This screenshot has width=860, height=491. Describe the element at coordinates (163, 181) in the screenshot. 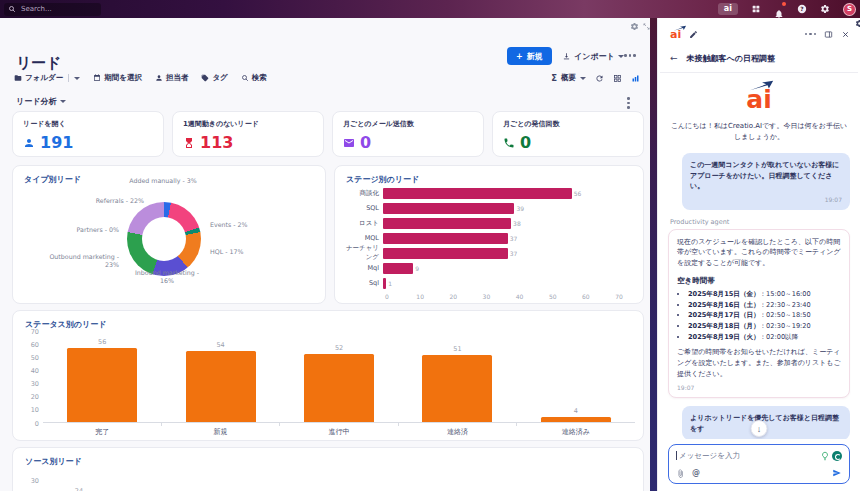

I see `donut-segment-label: Added manually - 3%` at that location.